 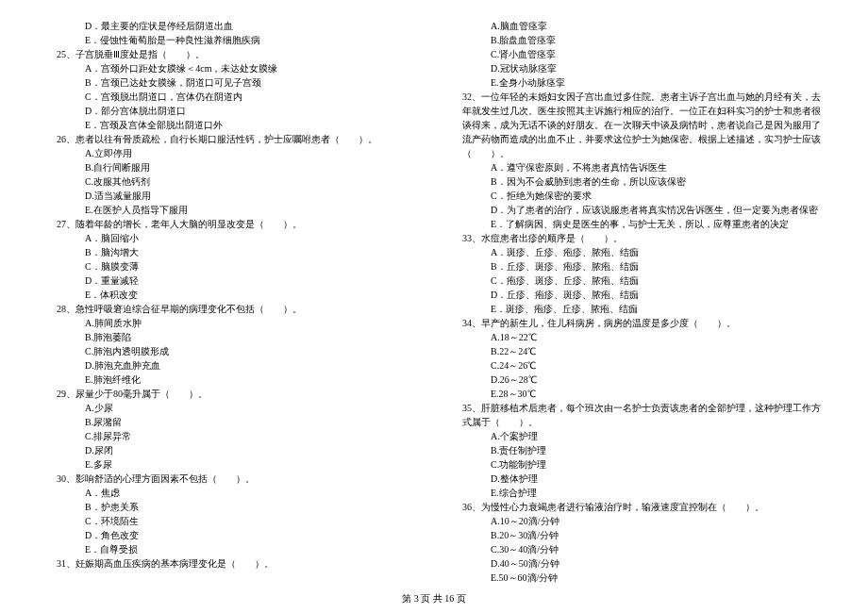 I want to click on q35-option-c: C.功能制护理, so click(x=637, y=464).